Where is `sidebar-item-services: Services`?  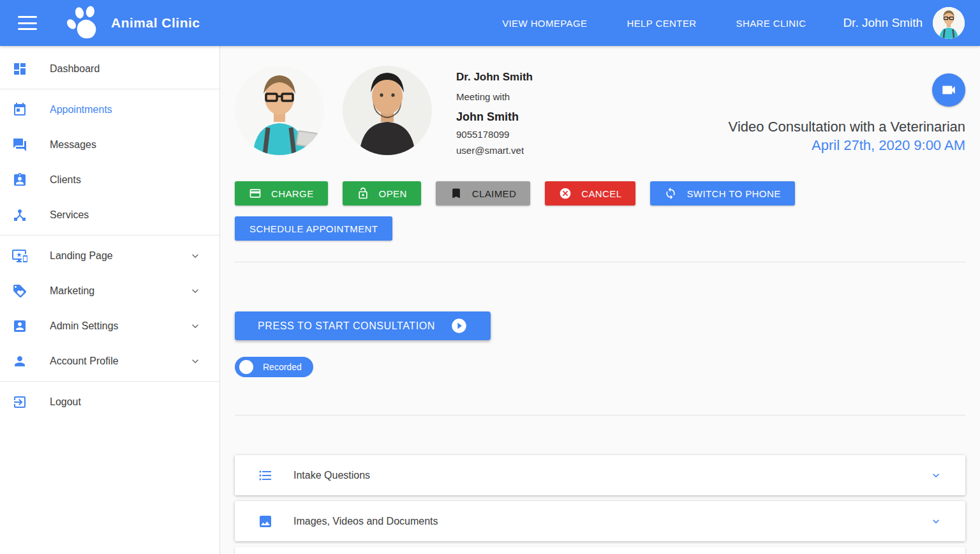
sidebar-item-services: Services is located at coordinates (110, 214).